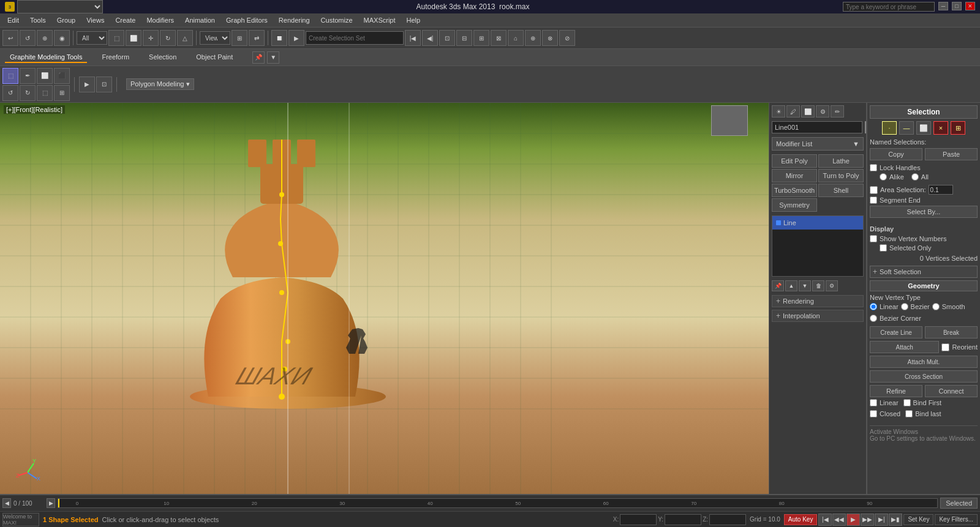 The image size is (980, 527). I want to click on attach-mult-btn: Attach Mult., so click(924, 362).